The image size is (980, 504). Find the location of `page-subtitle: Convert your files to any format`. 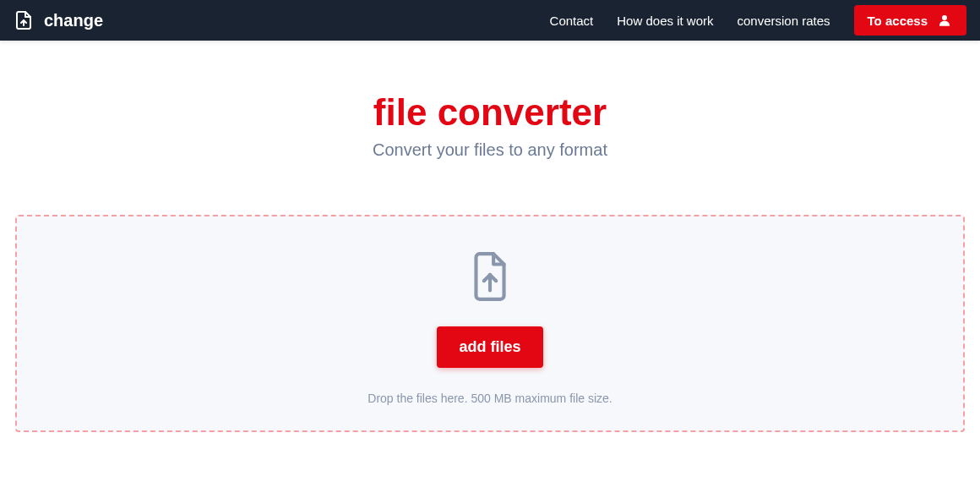

page-subtitle: Convert your files to any format is located at coordinates (490, 151).